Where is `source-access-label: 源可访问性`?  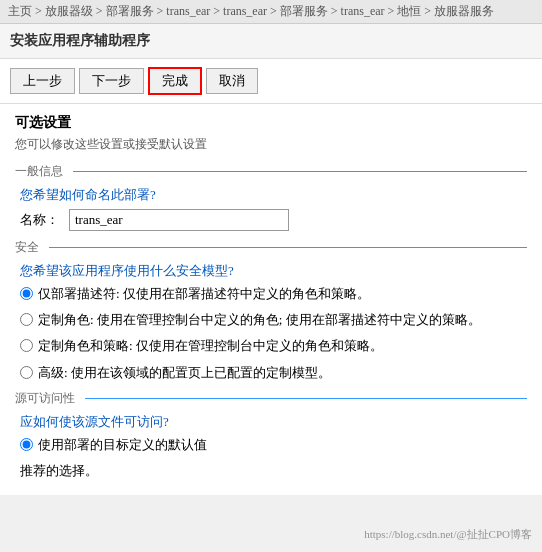 source-access-label: 源可访问性 is located at coordinates (47, 398).